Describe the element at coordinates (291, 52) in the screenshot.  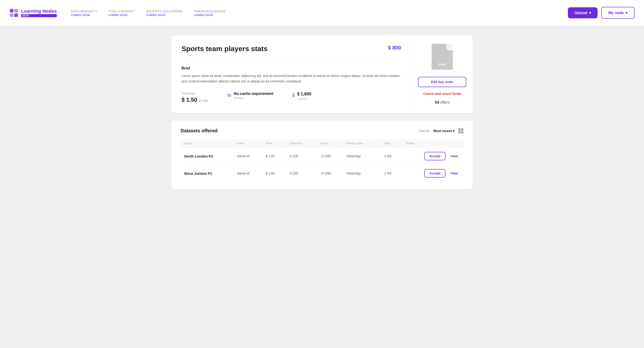
I see `detail-title-row: Sports team players stats $ 800` at that location.